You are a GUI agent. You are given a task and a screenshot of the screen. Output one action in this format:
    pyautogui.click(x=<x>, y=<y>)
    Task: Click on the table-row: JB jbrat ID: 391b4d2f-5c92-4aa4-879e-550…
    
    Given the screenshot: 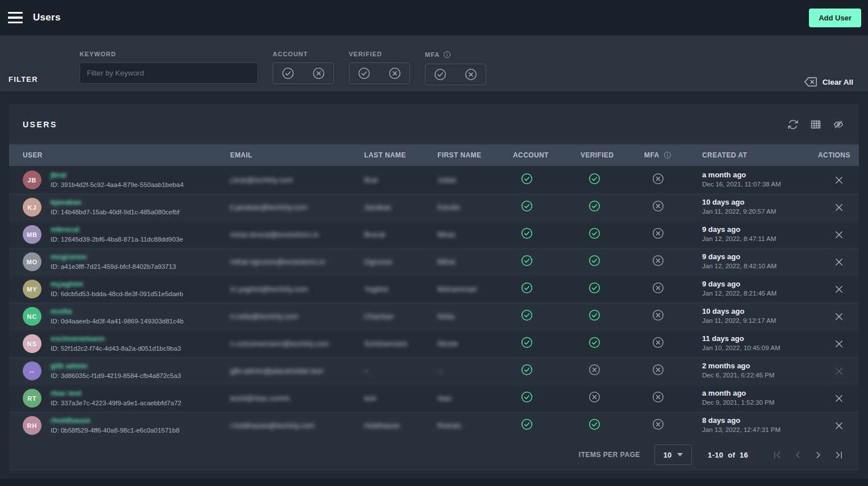 What is the action you would take?
    pyautogui.click(x=434, y=180)
    